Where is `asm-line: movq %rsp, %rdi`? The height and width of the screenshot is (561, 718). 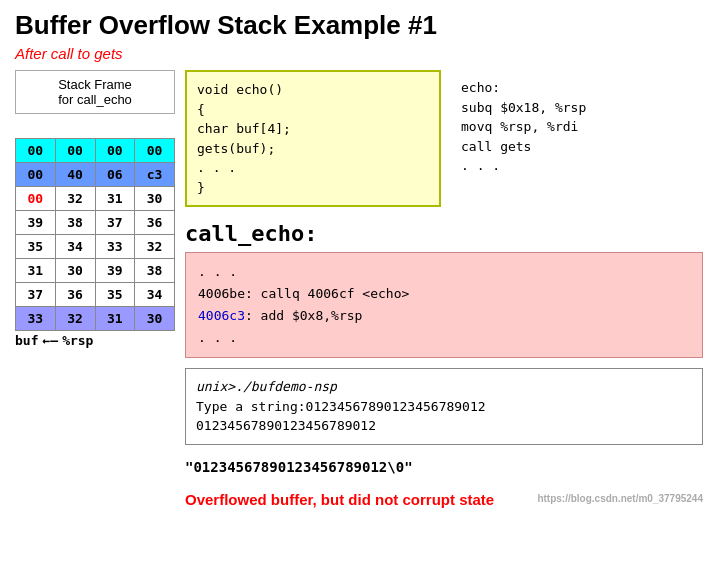
asm-line: movq %rsp, %rdi is located at coordinates (577, 127).